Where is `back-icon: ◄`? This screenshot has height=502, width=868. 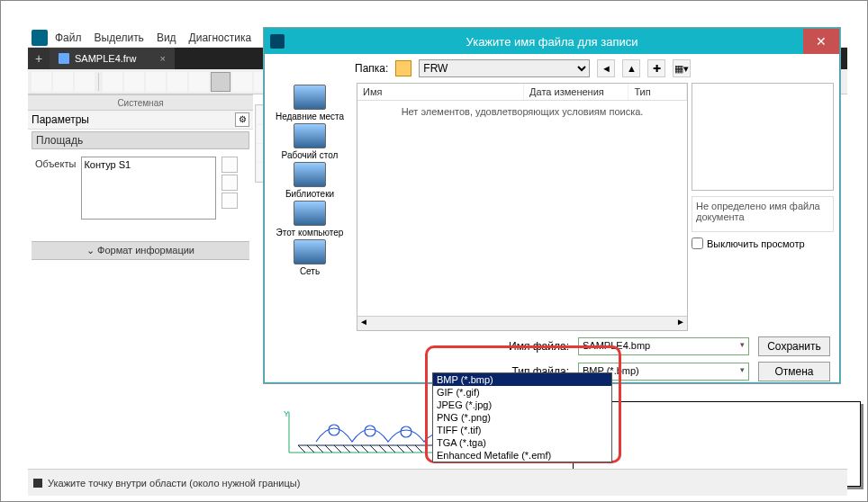 back-icon: ◄ is located at coordinates (606, 68).